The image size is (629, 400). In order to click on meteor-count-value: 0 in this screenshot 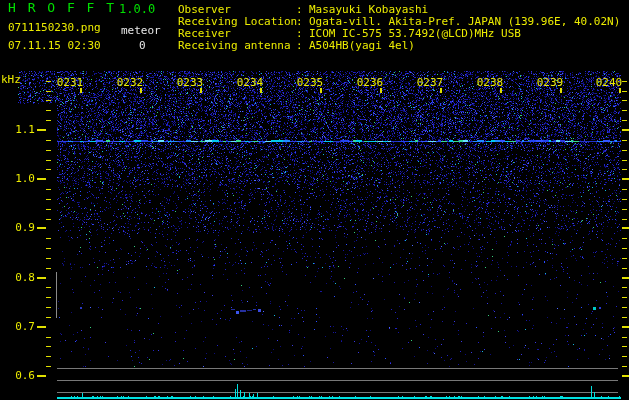, I will do `click(142, 46)`.